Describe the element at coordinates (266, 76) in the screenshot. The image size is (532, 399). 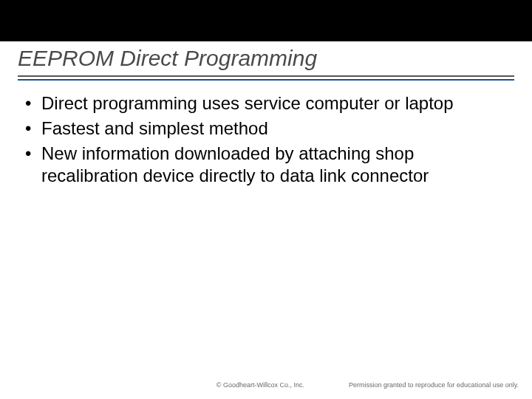
I see `rule-dark` at that location.